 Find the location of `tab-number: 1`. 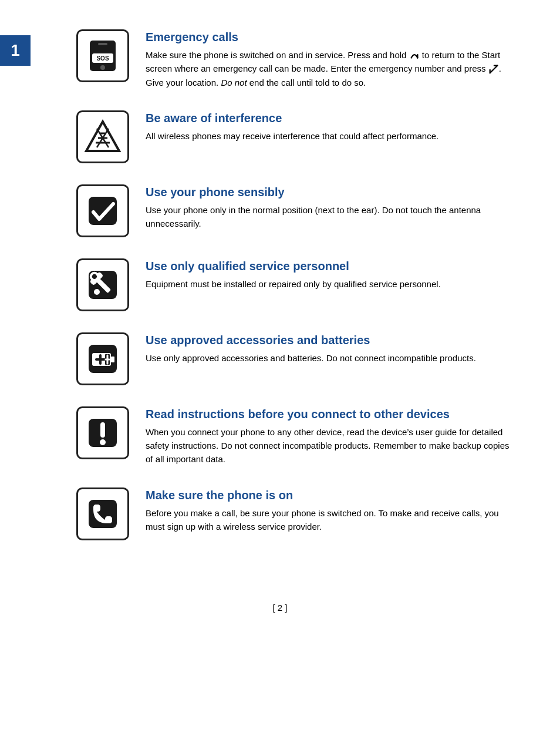

tab-number: 1 is located at coordinates (15, 51).